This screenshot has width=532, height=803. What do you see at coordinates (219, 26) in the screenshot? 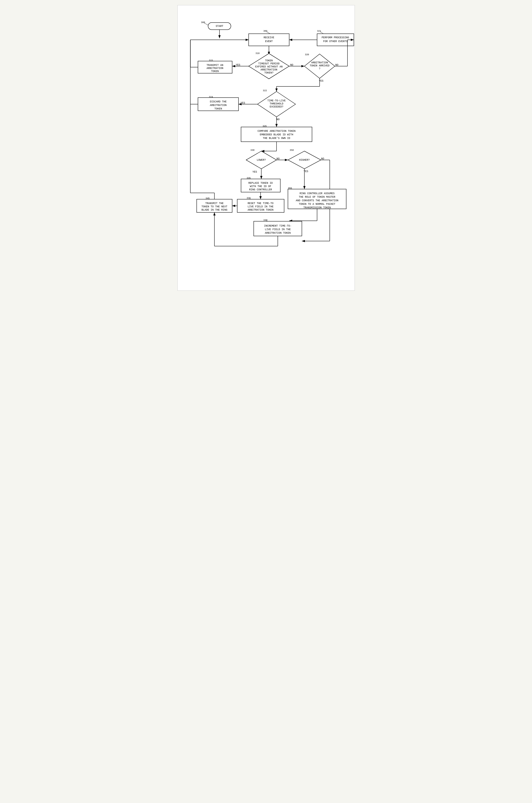
I see `start-label: START` at bounding box center [219, 26].